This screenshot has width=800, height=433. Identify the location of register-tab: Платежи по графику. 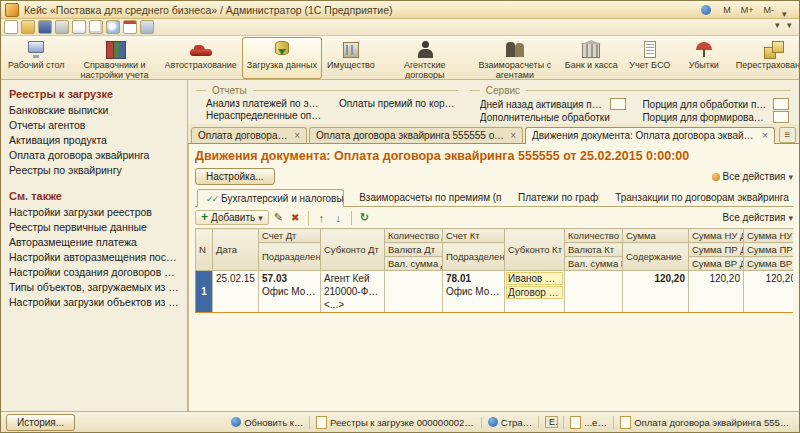
(552, 198).